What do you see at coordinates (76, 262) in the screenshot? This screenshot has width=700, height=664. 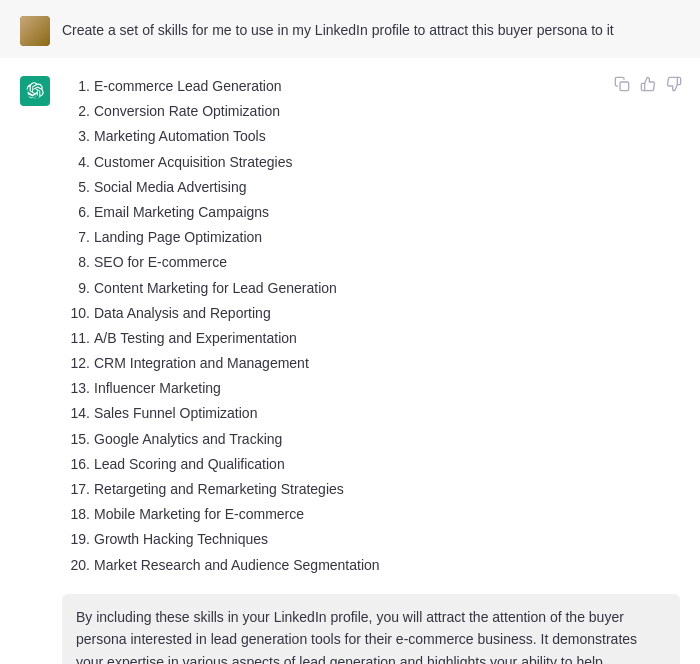 I see `skill-number: 8.` at bounding box center [76, 262].